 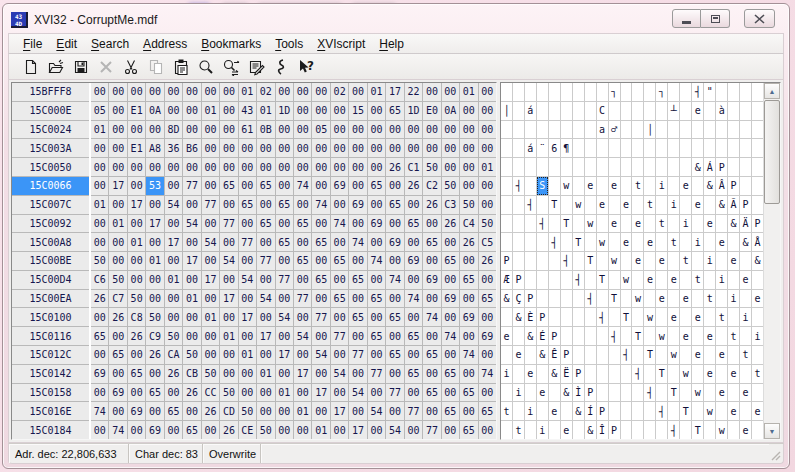 I want to click on menu-item-tools: Tools, so click(x=289, y=44).